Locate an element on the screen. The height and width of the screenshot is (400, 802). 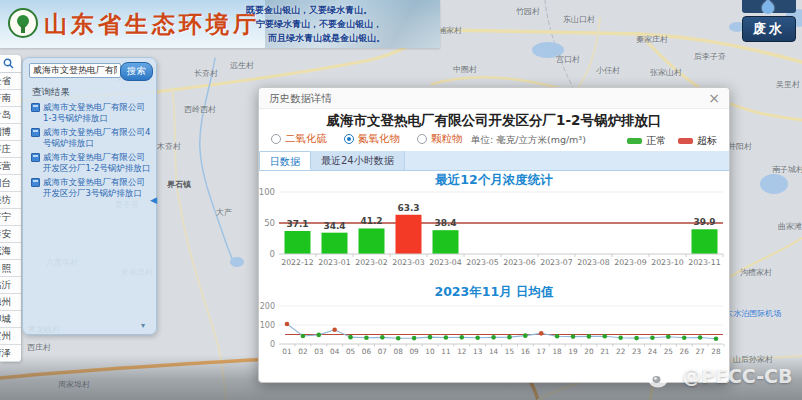
city-filter-item: 泰安 is located at coordinates (10, 234).